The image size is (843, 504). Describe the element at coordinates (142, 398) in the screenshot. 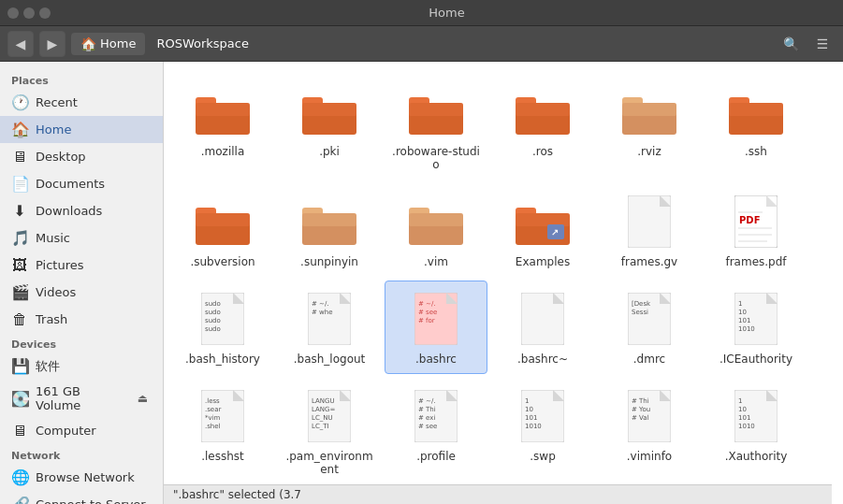

I see `volume-eject-button: ⏏` at that location.